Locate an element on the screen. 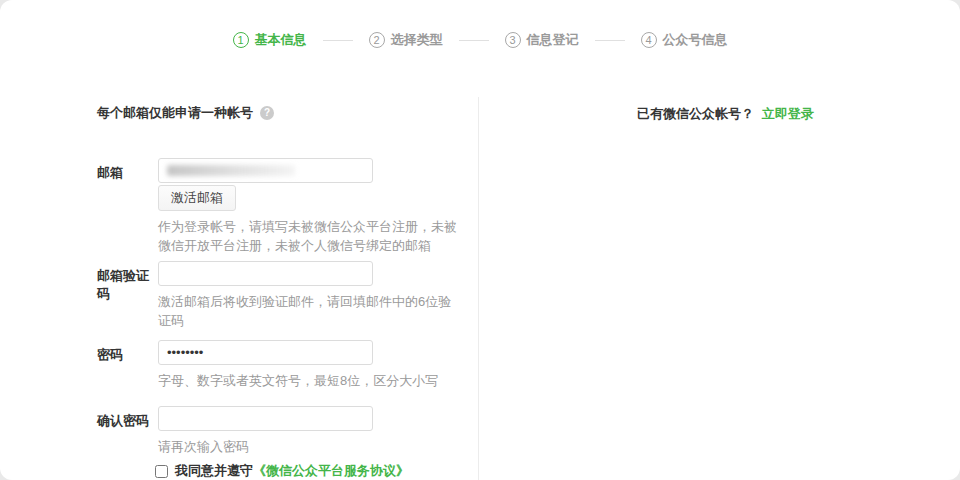 Image resolution: width=960 pixels, height=480 pixels. confirm-password-helper-text: 请再次输入密码 is located at coordinates (311, 446).